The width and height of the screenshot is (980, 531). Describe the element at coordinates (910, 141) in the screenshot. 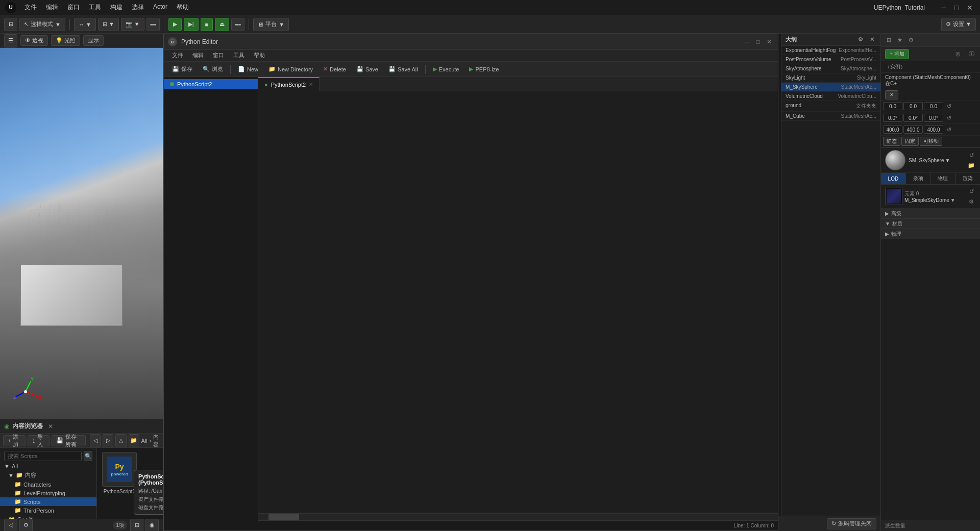

I see `lock-button: 固定` at that location.